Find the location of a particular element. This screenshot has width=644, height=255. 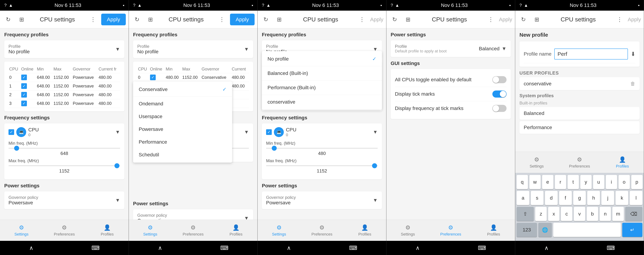

conservative-profile-item: conservative is located at coordinates (322, 102).